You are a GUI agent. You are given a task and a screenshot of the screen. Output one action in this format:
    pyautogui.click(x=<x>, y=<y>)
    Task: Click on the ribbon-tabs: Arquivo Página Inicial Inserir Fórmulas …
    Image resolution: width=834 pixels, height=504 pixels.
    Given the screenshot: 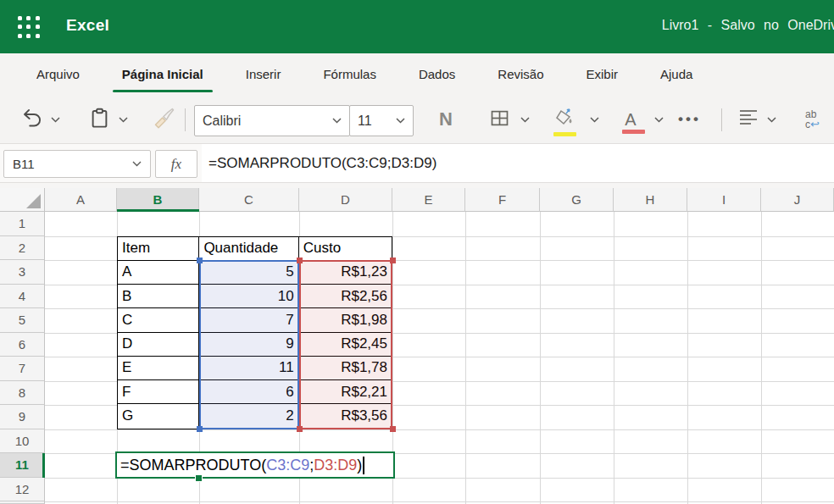 What is the action you would take?
    pyautogui.click(x=417, y=75)
    